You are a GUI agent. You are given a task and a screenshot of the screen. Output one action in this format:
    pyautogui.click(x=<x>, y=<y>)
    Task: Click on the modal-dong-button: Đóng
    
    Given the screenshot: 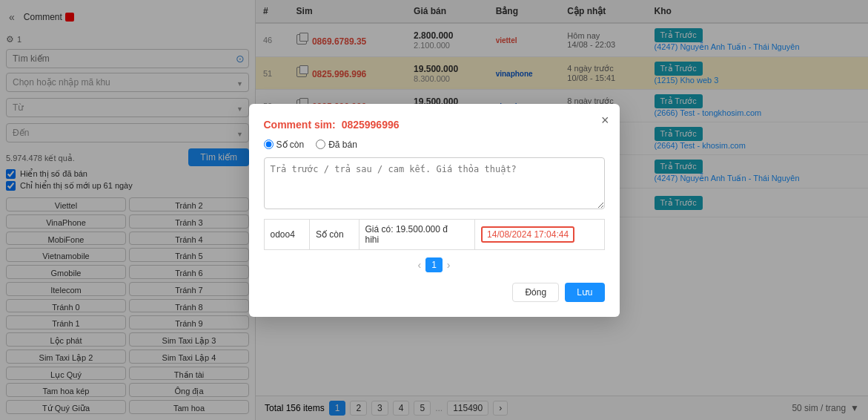 What is the action you would take?
    pyautogui.click(x=535, y=292)
    